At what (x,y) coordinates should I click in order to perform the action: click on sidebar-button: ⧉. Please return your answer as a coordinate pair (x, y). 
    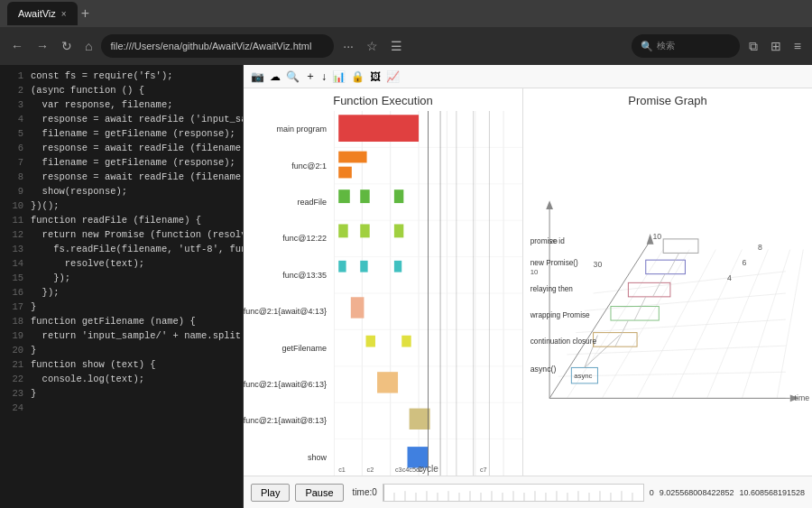
    Looking at the image, I should click on (753, 47).